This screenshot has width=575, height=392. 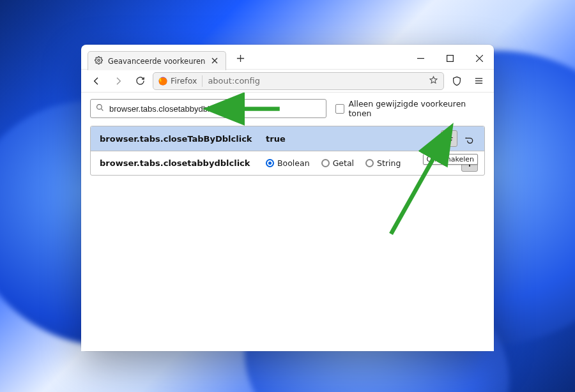 What do you see at coordinates (100, 109) in the screenshot?
I see `search-icon` at bounding box center [100, 109].